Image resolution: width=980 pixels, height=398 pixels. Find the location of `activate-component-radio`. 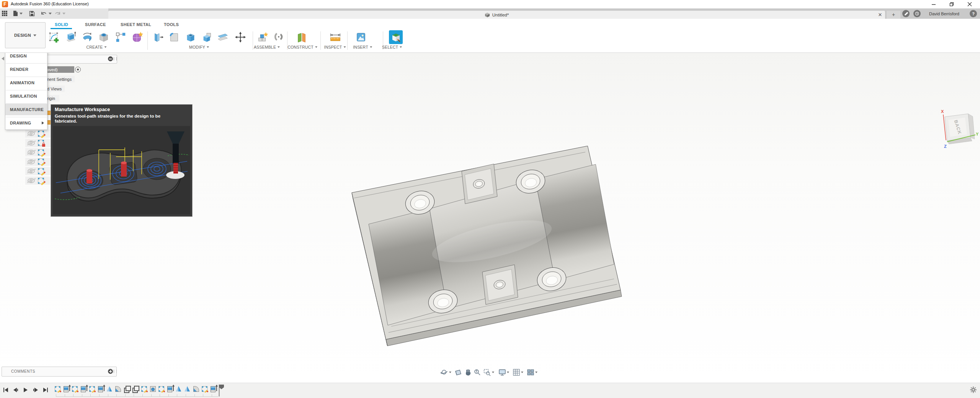

activate-component-radio is located at coordinates (78, 70).